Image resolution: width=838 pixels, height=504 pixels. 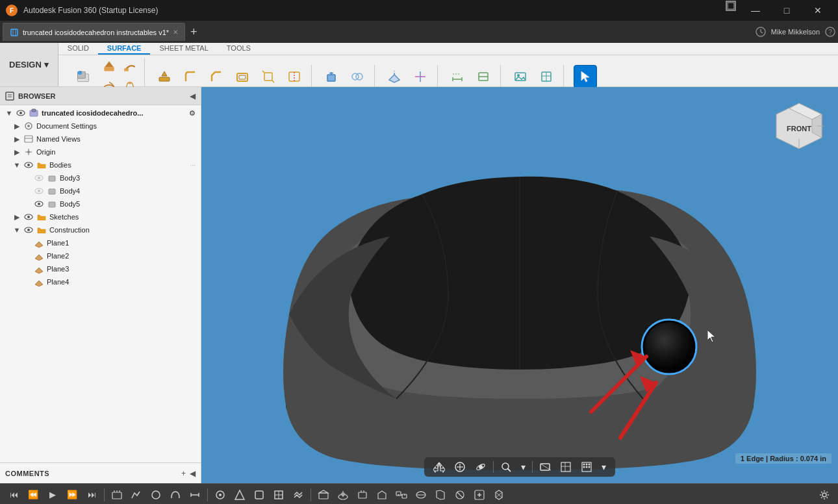 I want to click on tab-tools: TOOLS, so click(x=239, y=49).